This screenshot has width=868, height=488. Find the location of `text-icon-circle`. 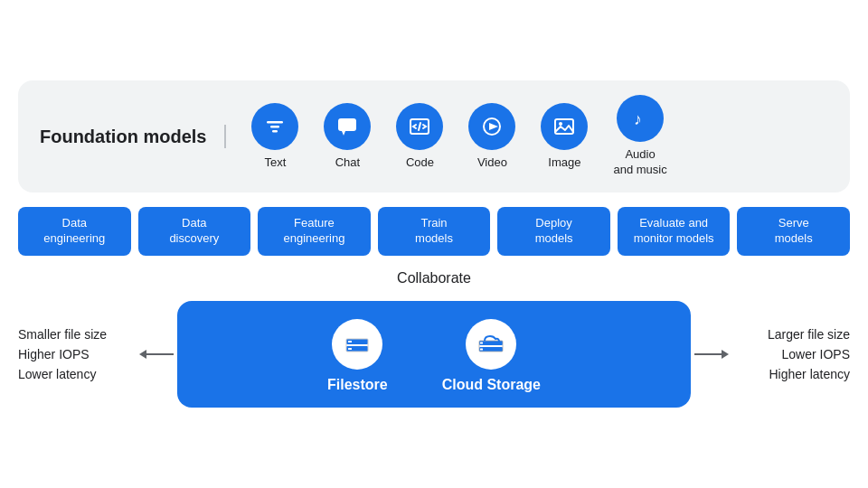

text-icon-circle is located at coordinates (275, 127).